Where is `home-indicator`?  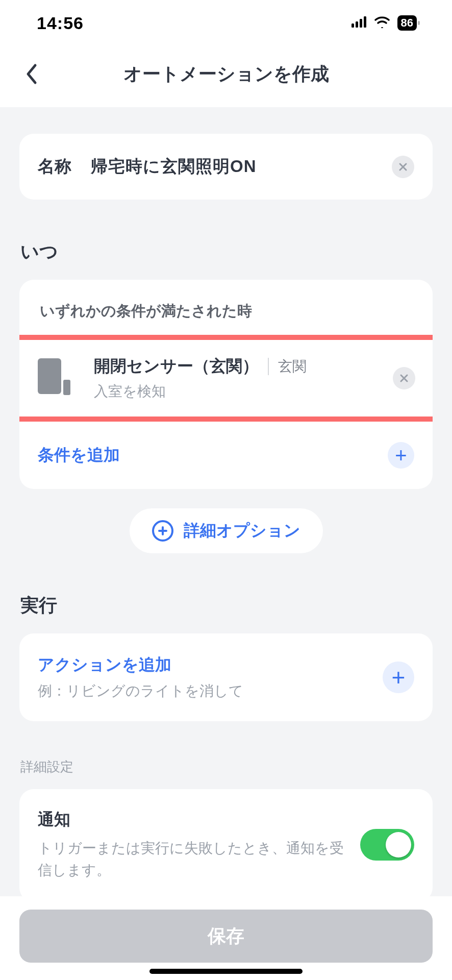
home-indicator is located at coordinates (226, 971).